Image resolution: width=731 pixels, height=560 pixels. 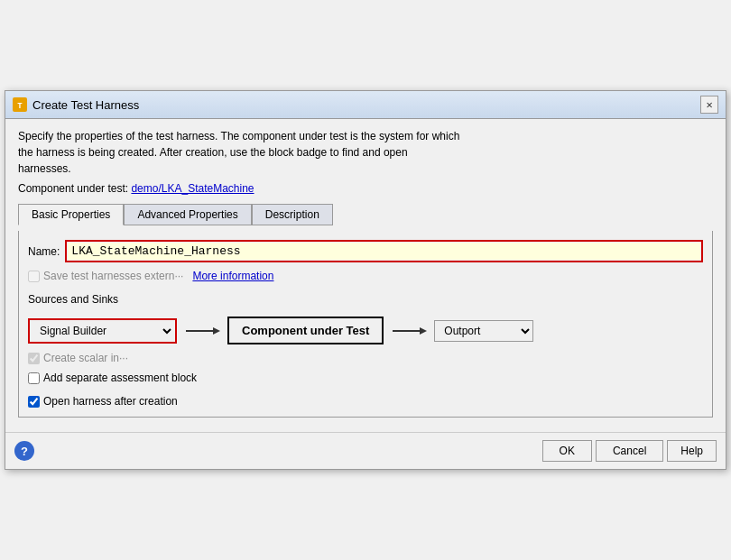 I want to click on add-separate-row: Add separate assessment block, so click(x=366, y=378).